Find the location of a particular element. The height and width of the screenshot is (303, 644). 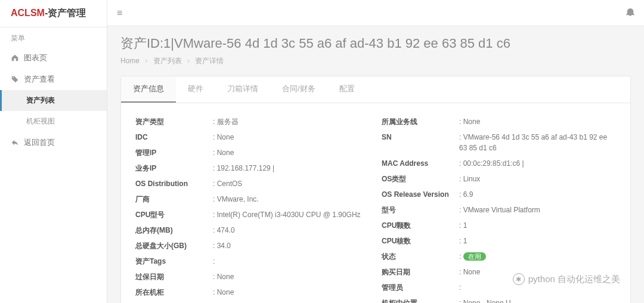

row-biz-line: 所属业务线: None is located at coordinates (499, 122).